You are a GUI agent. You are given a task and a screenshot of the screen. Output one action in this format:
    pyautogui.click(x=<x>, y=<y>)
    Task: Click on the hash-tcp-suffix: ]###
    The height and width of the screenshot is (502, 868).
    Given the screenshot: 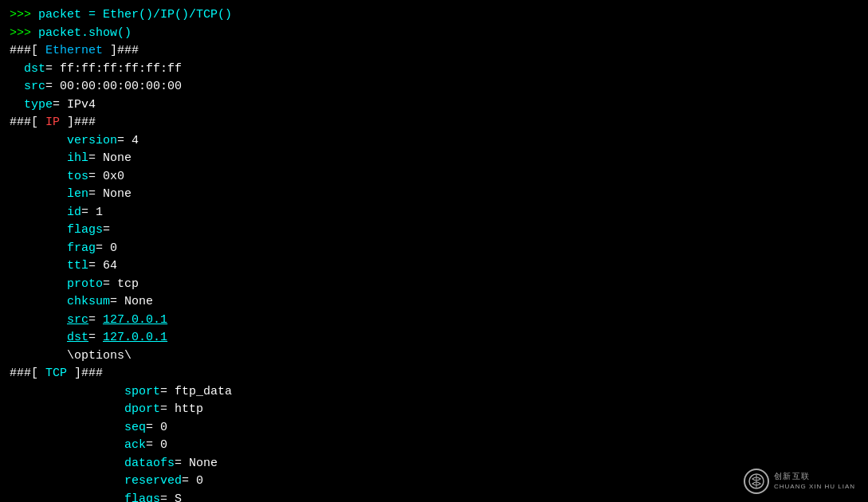 What is the action you would take?
    pyautogui.click(x=84, y=373)
    